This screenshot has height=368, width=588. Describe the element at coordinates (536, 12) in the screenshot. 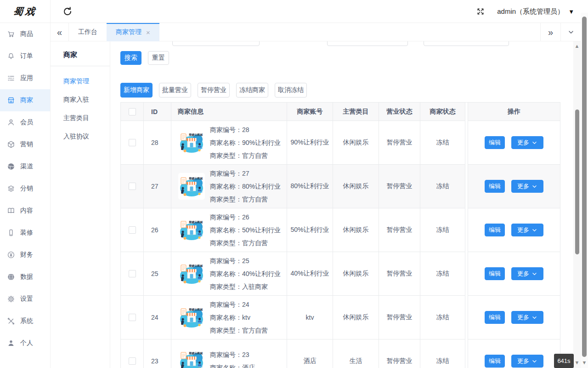

I see `user-menu: admin（系统管理员） ▼` at that location.